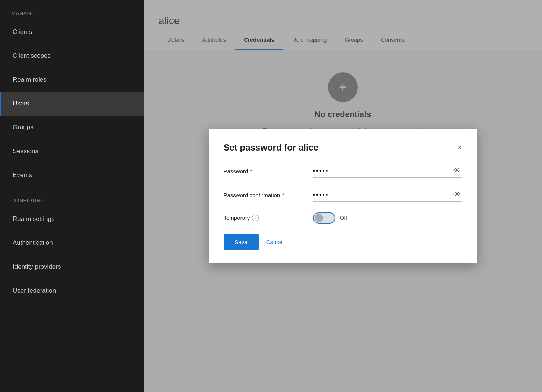  Describe the element at coordinates (72, 80) in the screenshot. I see `sidebar-item-realm-roles: Realm roles` at that location.